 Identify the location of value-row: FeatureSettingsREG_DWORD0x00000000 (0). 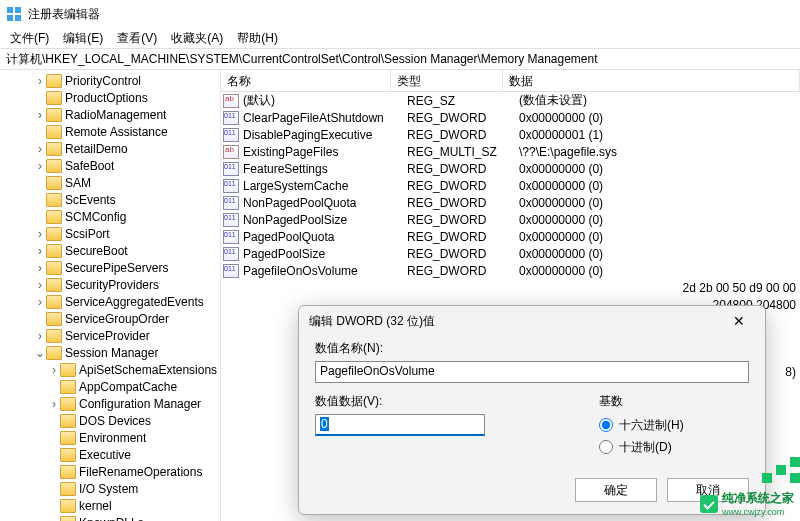
(510, 168).